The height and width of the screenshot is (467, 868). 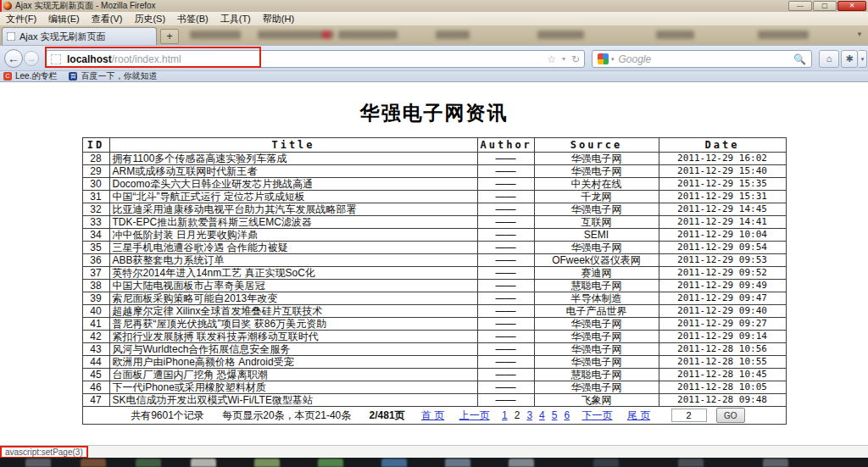 I want to click on row-title: 拥有1100多个传感器高速实验列车落成, so click(x=293, y=159).